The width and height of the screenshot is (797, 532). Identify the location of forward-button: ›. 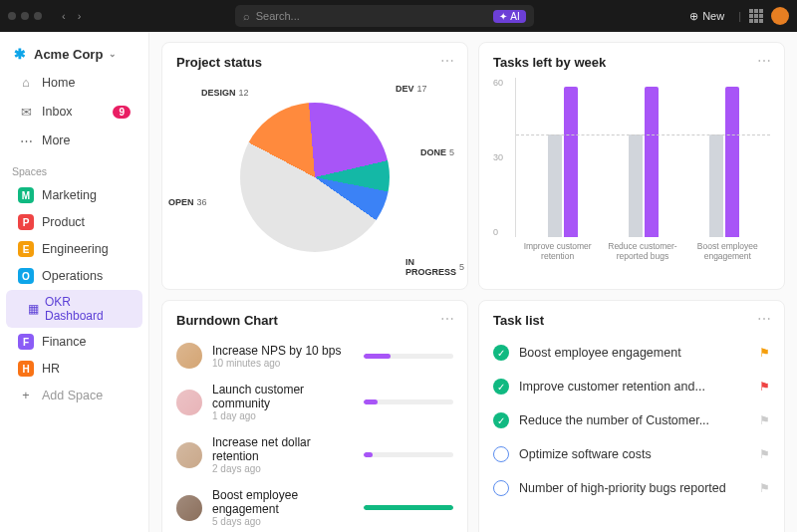
(80, 16).